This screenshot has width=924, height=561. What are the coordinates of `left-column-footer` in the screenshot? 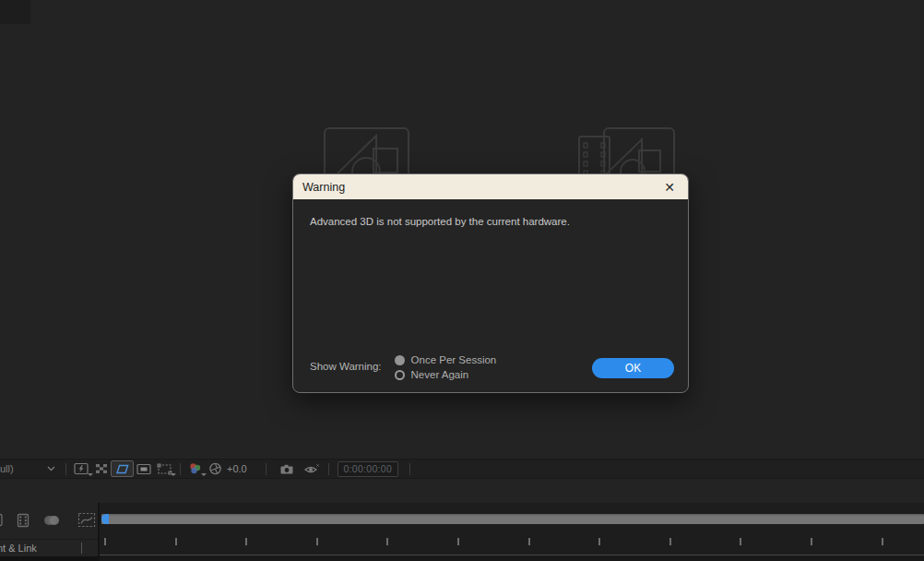 It's located at (49, 559).